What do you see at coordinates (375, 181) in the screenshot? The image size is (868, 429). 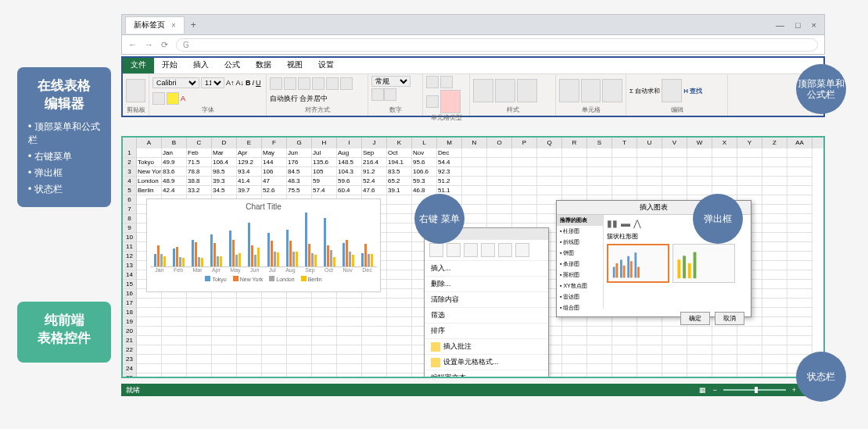 I see `cell: 52.4` at bounding box center [375, 181].